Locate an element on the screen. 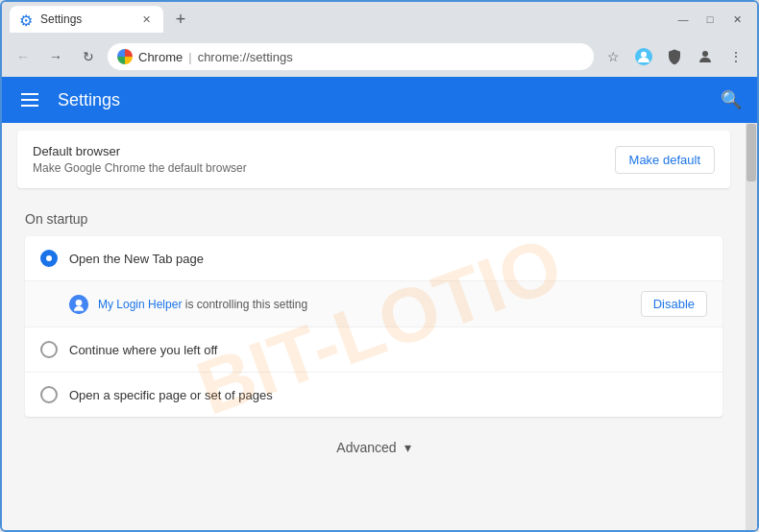 The image size is (759, 532). startup-option-specific: Open a specific page or set of pages is located at coordinates (374, 395).